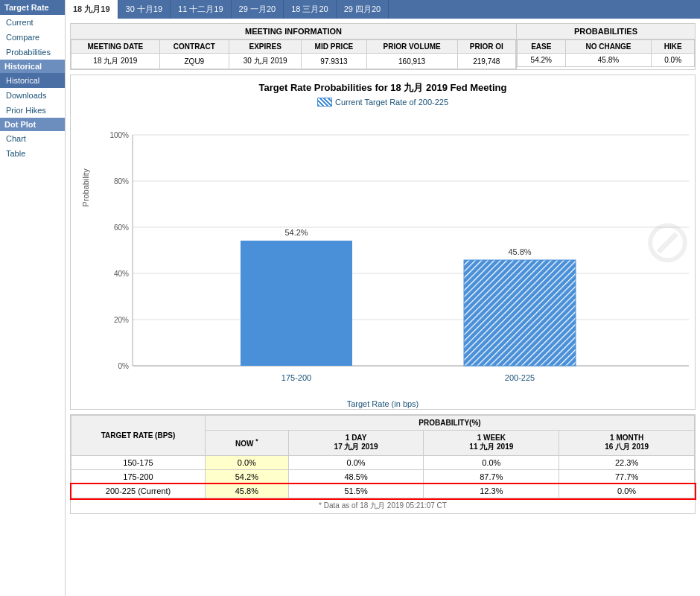  What do you see at coordinates (383, 102) in the screenshot?
I see `chart-legend: Current Target Rate of 200-225` at bounding box center [383, 102].